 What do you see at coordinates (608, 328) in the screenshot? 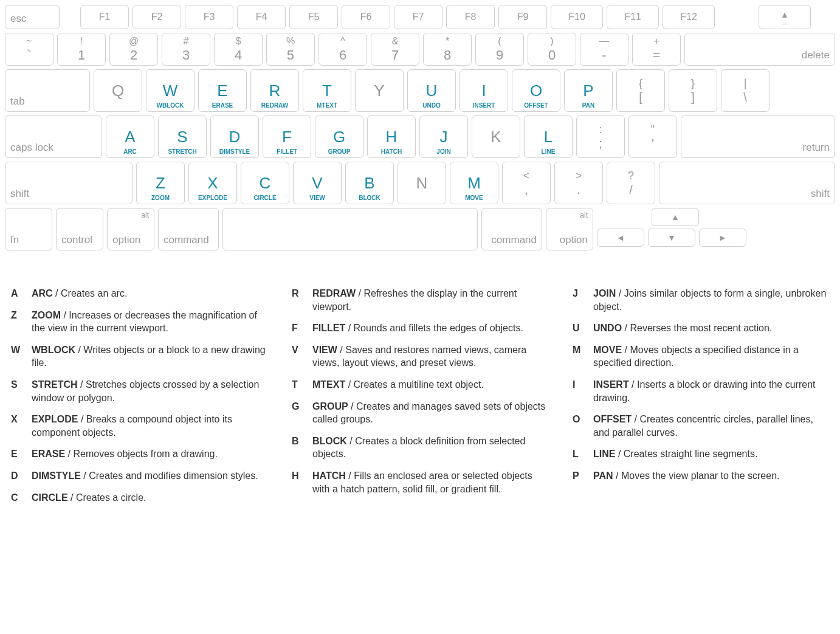
I see `legend-command: UNDO` at bounding box center [608, 328].